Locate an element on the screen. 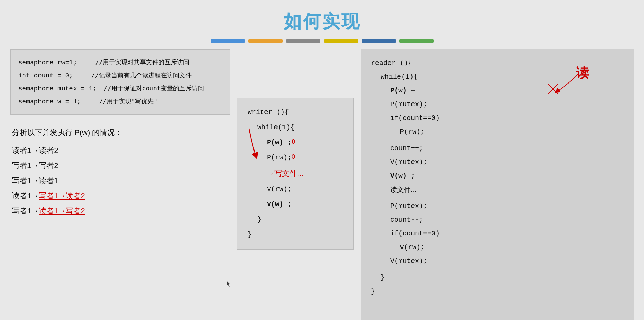 The height and width of the screenshot is (320, 644). cursor is located at coordinates (229, 284).